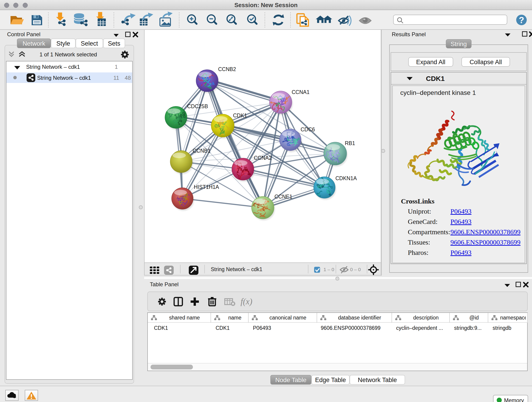 This screenshot has height=402, width=532. Describe the element at coordinates (350, 143) in the screenshot. I see `svg-text: RB1` at that location.